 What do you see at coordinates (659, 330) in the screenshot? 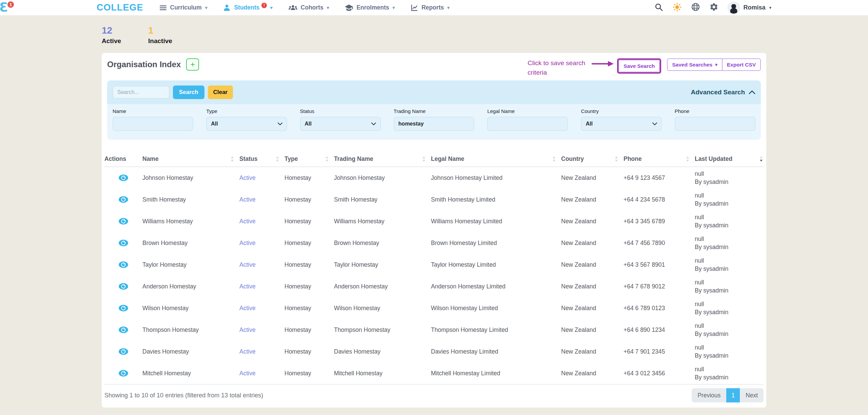
I see `phone: +64 6 890 1234` at bounding box center [659, 330].